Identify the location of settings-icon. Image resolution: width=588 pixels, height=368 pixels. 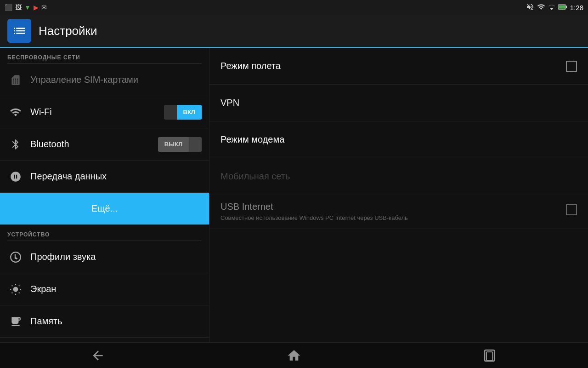
(19, 31).